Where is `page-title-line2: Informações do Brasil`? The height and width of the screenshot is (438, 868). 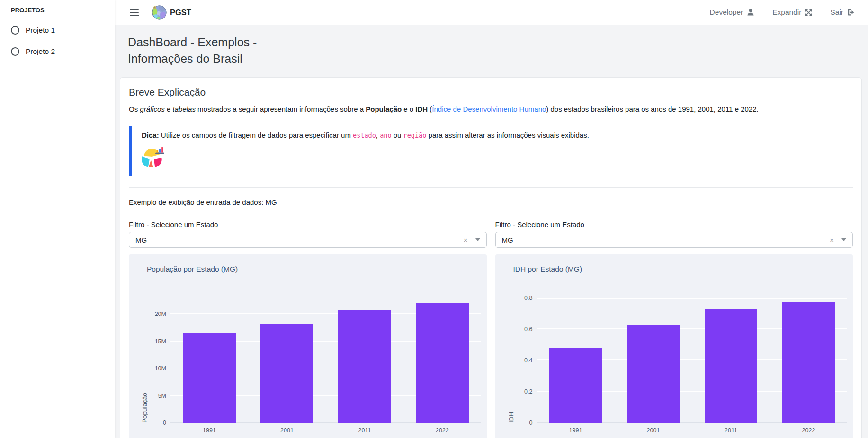
page-title-line2: Informações do Brasil is located at coordinates (185, 59).